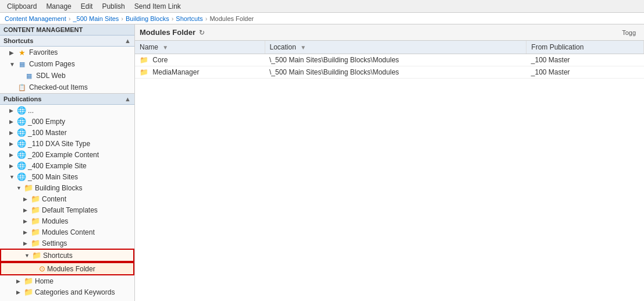 The image size is (644, 301). I want to click on mc-folder-icon: 📁, so click(35, 232).